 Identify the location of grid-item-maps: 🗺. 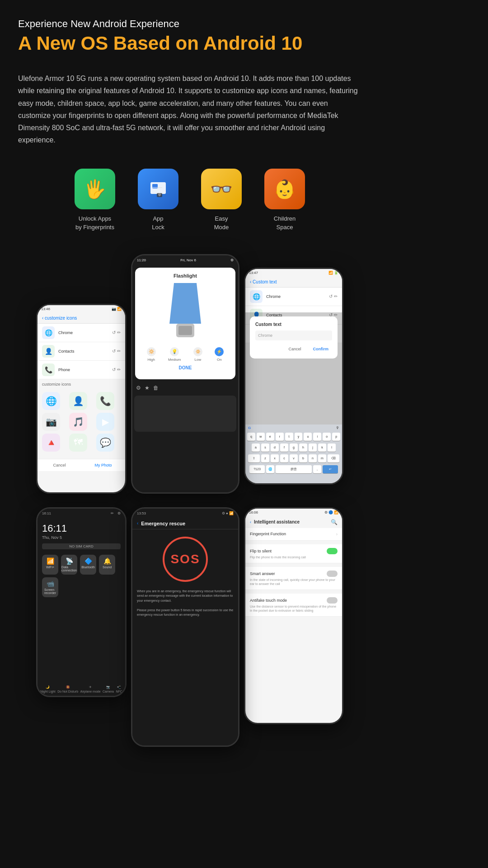
(78, 443).